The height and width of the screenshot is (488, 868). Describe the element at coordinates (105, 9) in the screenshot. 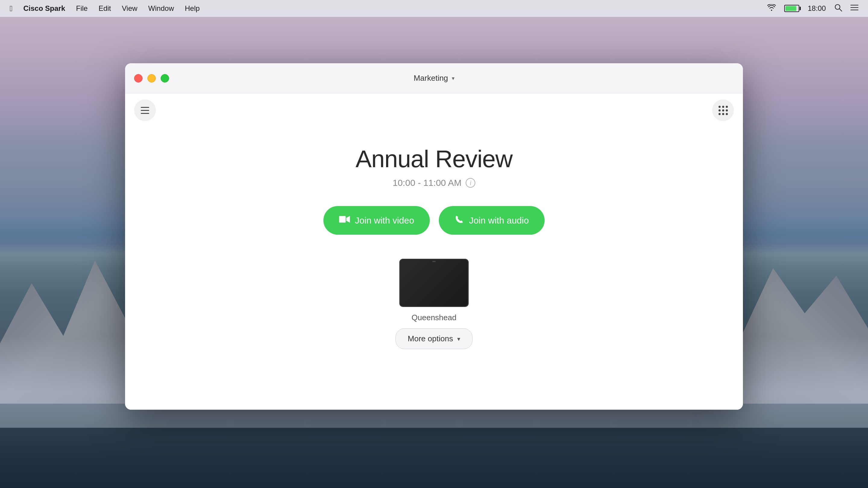

I see `menubar-left:  Cisco Spark File Edit View Window Help` at that location.